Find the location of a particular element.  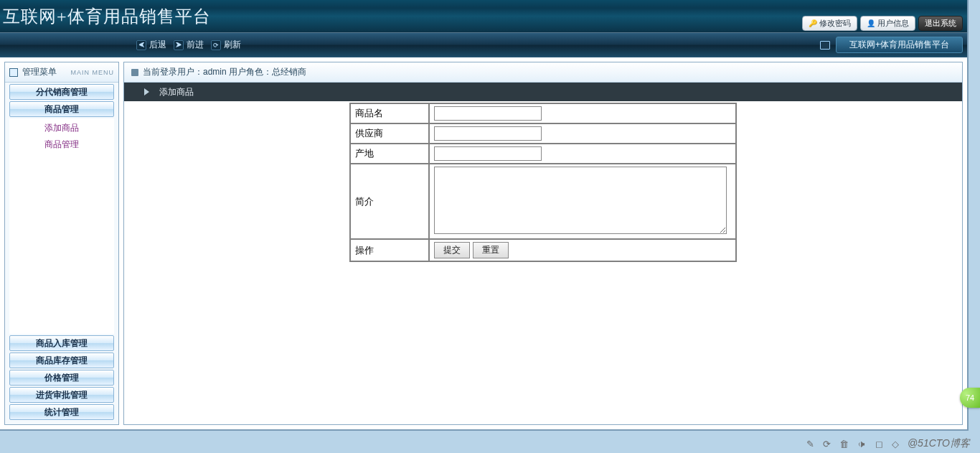

sidebar-title: 管理菜单 is located at coordinates (39, 72).